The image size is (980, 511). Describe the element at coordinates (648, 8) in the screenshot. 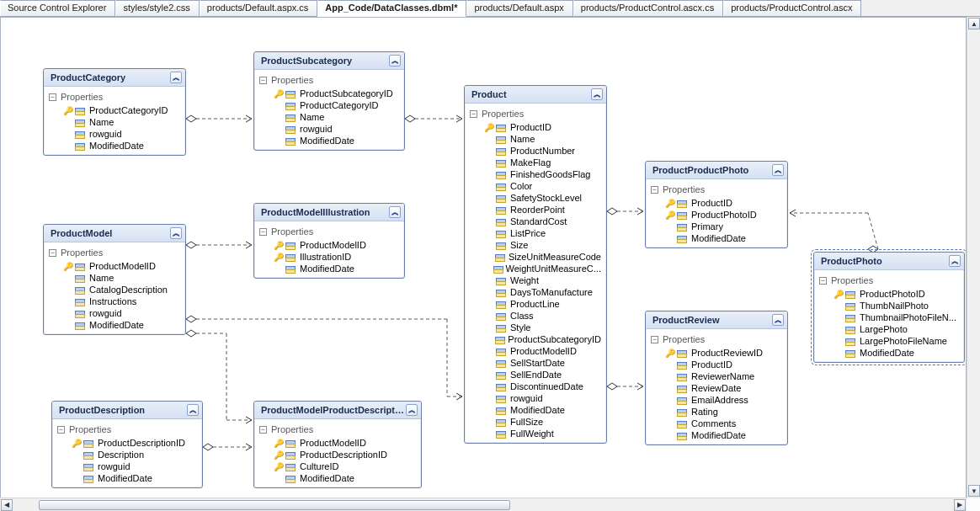

I see `tab: products/ProductControl.ascx.cs` at that location.